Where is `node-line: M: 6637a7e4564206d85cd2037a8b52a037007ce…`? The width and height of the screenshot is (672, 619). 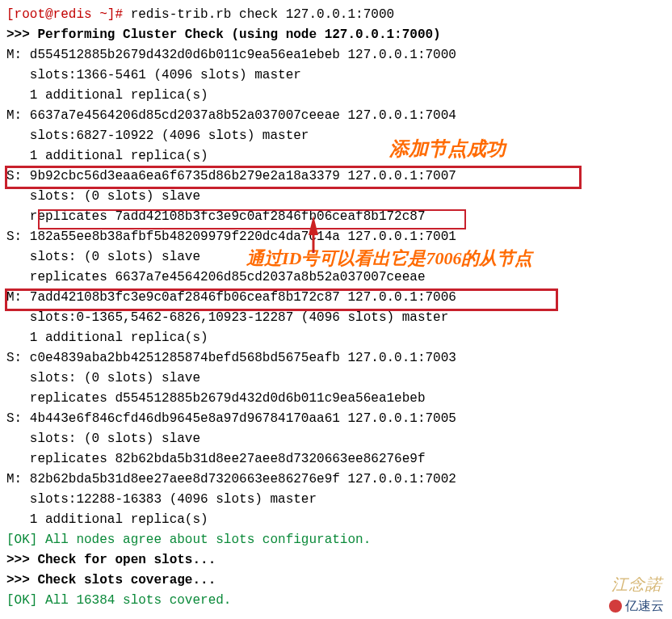 node-line: M: 6637a7e4564206d85cd2037a8b52a037007ce… is located at coordinates (336, 116).